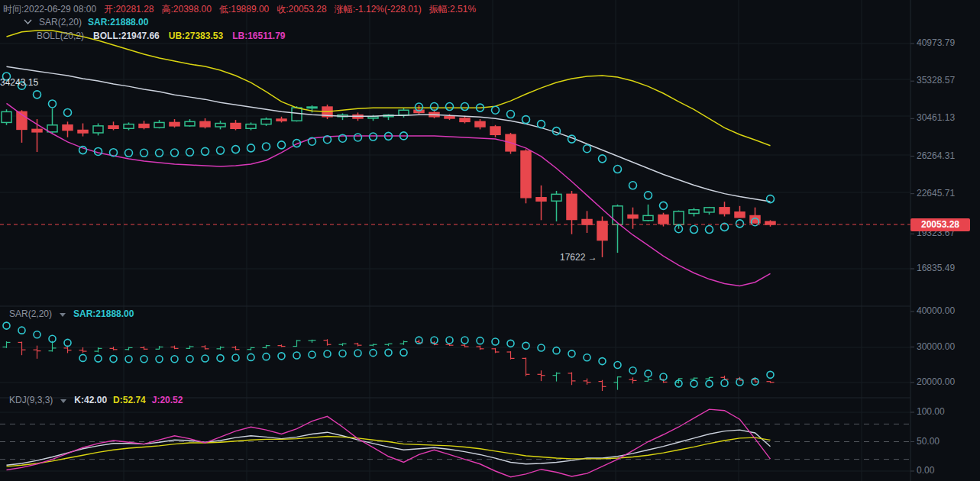 The width and height of the screenshot is (980, 481). What do you see at coordinates (60, 22) in the screenshot?
I see `sar-indicator-label: SAR(2,20)` at bounding box center [60, 22].